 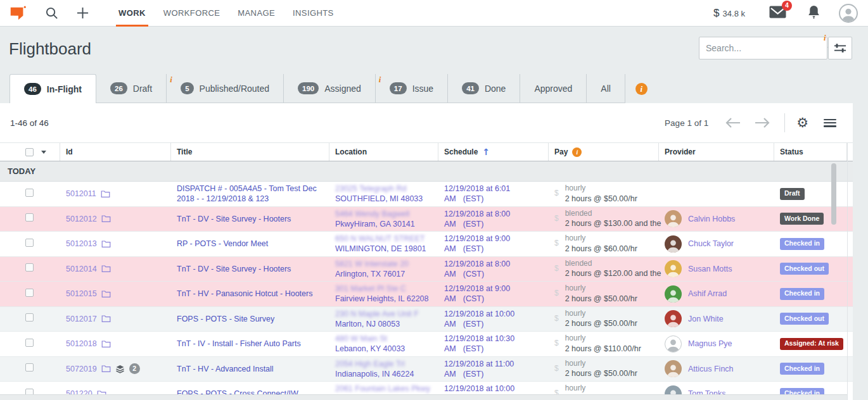 I want to click on tab-published-routed: i 5 Published/Routed, so click(x=226, y=89).